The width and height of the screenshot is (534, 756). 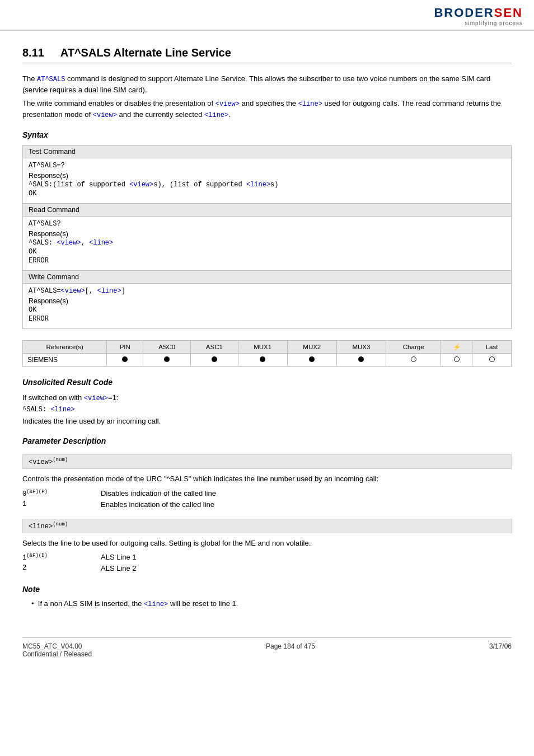 What do you see at coordinates (268, 237) in the screenshot?
I see `read-command-row: Read Command AT^SALS? Response(s) ^SALS:…` at bounding box center [268, 237].